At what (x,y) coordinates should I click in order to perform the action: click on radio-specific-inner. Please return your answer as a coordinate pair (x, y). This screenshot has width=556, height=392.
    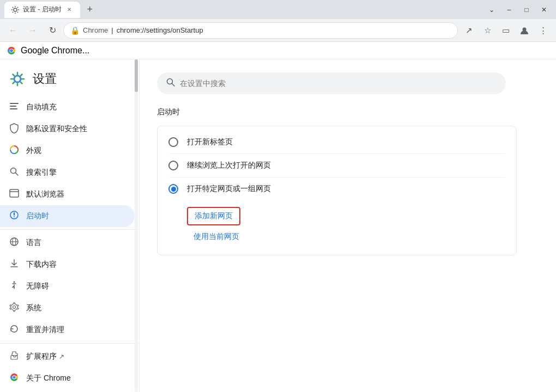
    Looking at the image, I should click on (173, 189).